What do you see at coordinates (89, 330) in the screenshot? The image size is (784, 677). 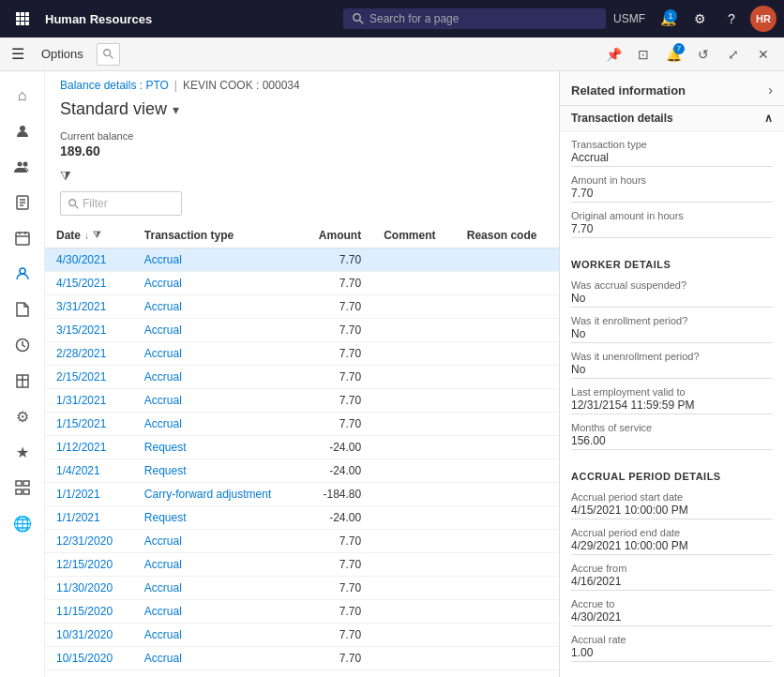 I see `date-cell: 3/15/2021` at bounding box center [89, 330].